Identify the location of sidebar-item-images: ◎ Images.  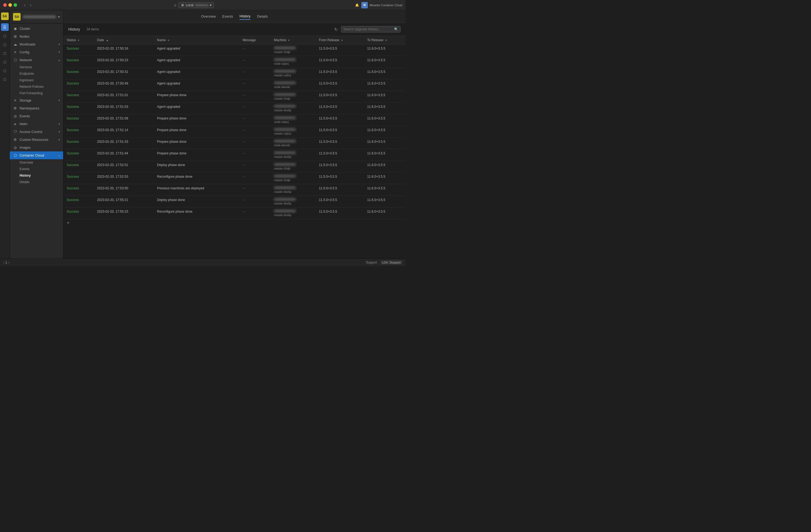
(36, 148).